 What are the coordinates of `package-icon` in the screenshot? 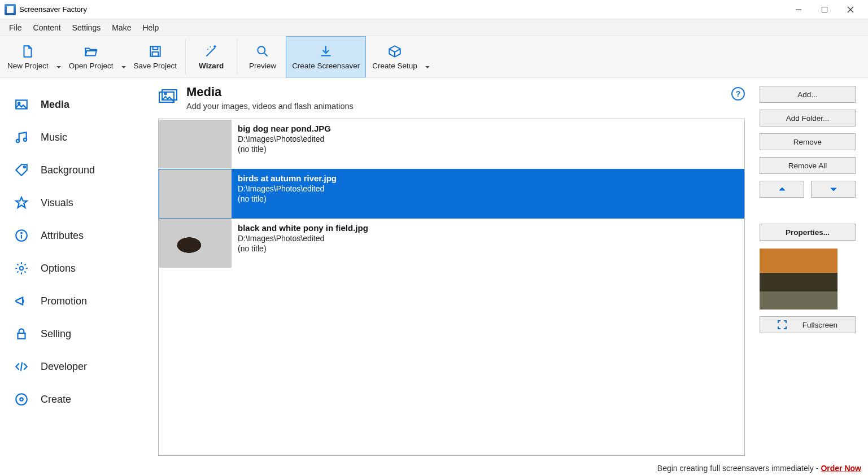 It's located at (395, 51).